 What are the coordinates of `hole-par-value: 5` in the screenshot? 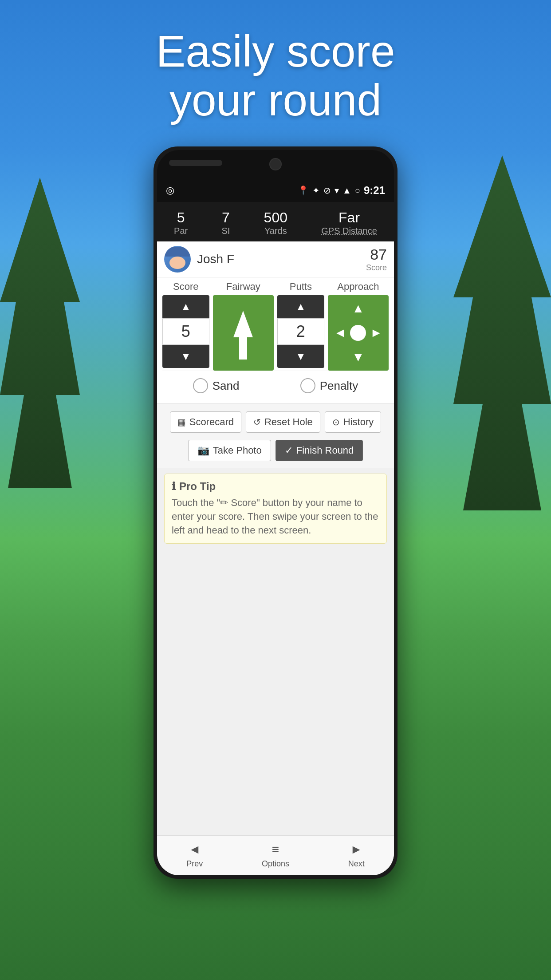 It's located at (181, 217).